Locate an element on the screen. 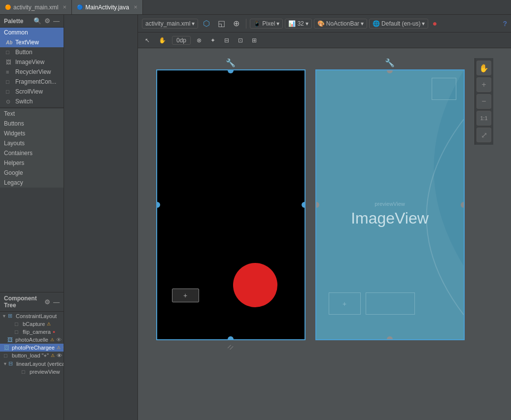 Image resolution: width=511 pixels, height=420 pixels. tab-xml: 🟠 activity_main.xml ✕ is located at coordinates (36, 7).